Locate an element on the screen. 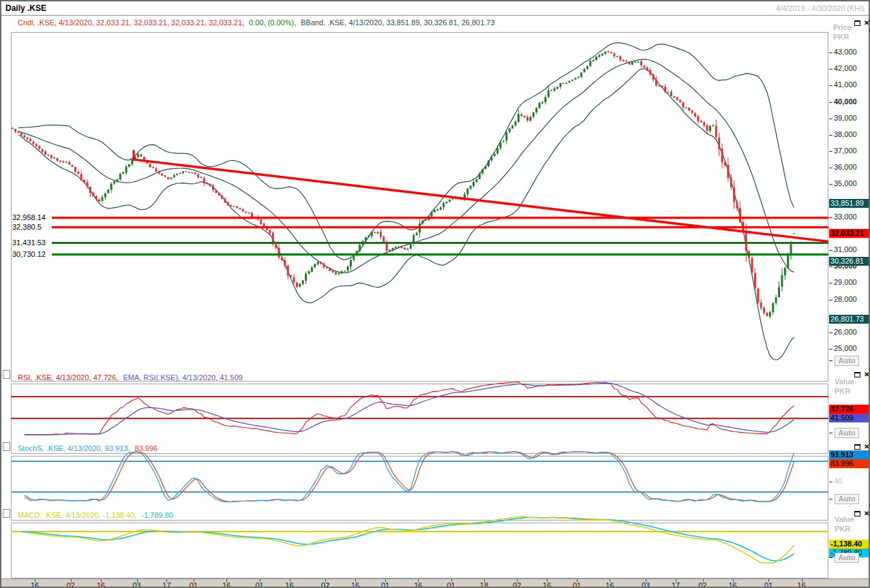 The image size is (870, 588). stochastics-panel-grip is located at coordinates (7, 447).